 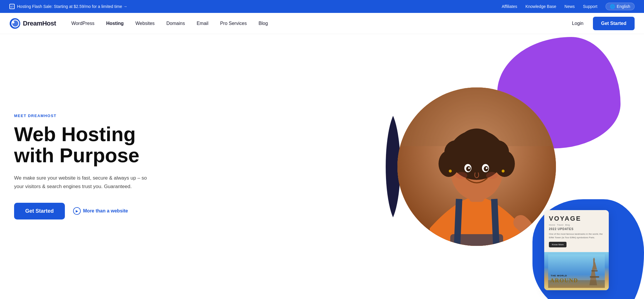 What do you see at coordinates (620, 6) in the screenshot?
I see `language-button: 🌐 English` at bounding box center [620, 6].